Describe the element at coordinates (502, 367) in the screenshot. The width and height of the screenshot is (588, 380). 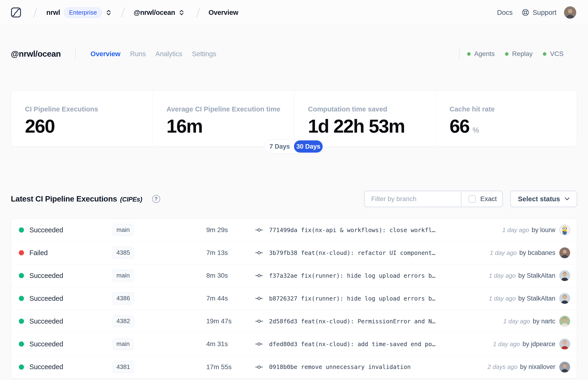
I see `run-time-ago: 2 days ago` at that location.